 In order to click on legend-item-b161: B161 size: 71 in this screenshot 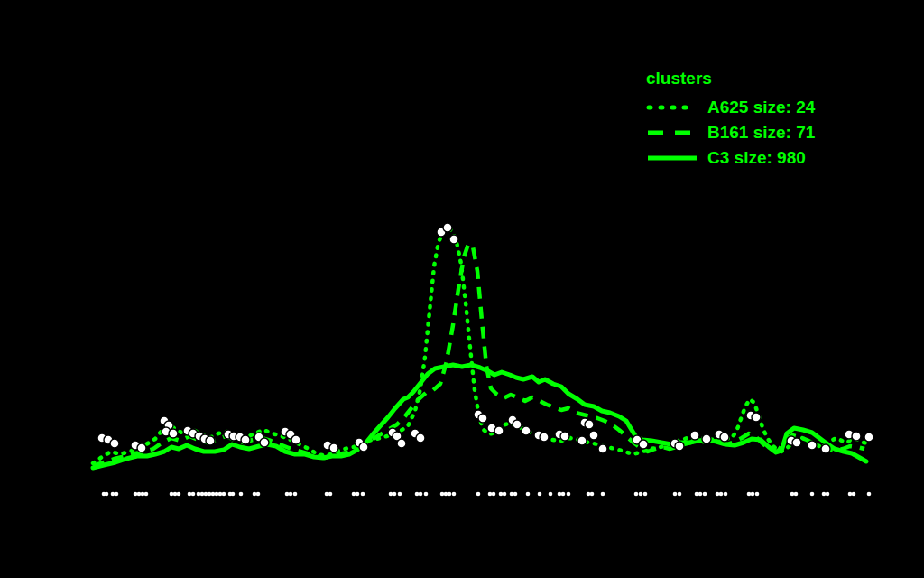, I will do `click(731, 133)`.